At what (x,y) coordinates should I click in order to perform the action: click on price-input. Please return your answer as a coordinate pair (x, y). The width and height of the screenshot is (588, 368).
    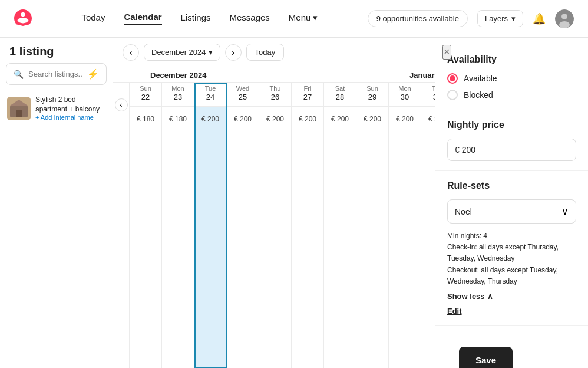
    Looking at the image, I should click on (515, 150).